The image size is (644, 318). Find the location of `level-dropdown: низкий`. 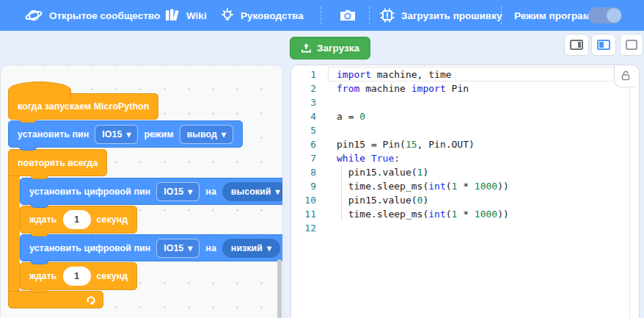

level-dropdown: низкий is located at coordinates (251, 248).